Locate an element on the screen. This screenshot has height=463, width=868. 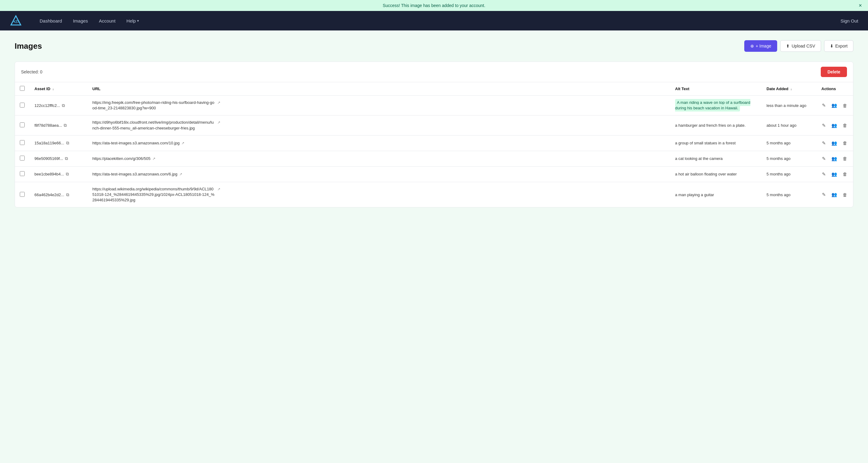
page-title: Images is located at coordinates (28, 46).